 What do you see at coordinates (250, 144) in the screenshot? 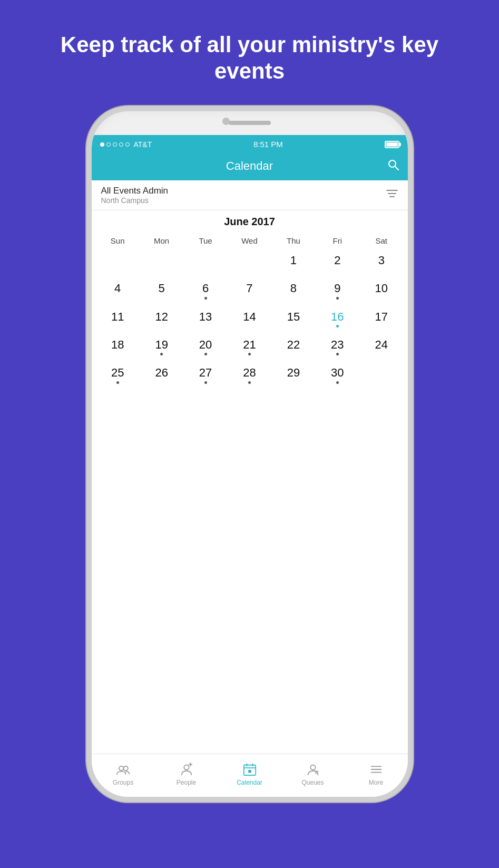
I see `status-bar: AT&T 8:51 PM` at bounding box center [250, 144].